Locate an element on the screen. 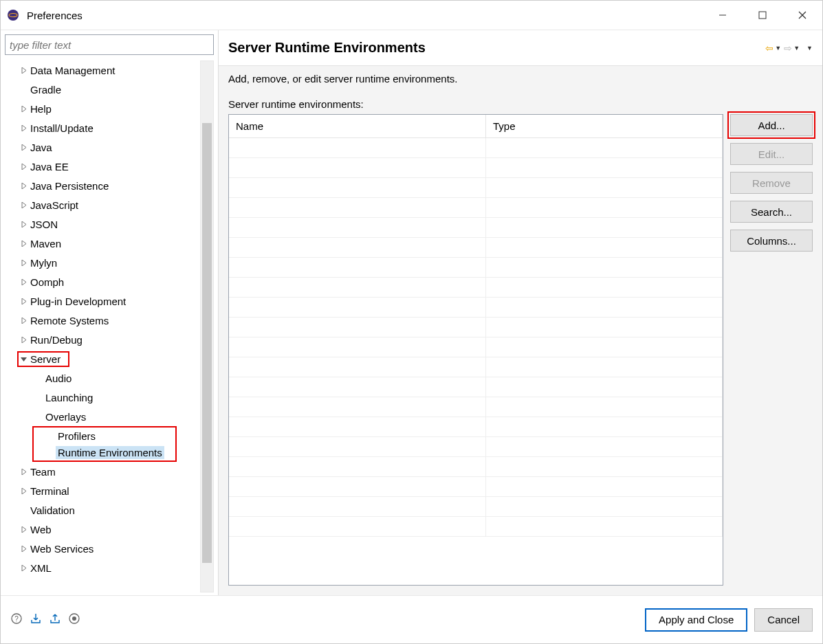 This screenshot has width=823, height=644. columns-button: Columns... is located at coordinates (771, 241).